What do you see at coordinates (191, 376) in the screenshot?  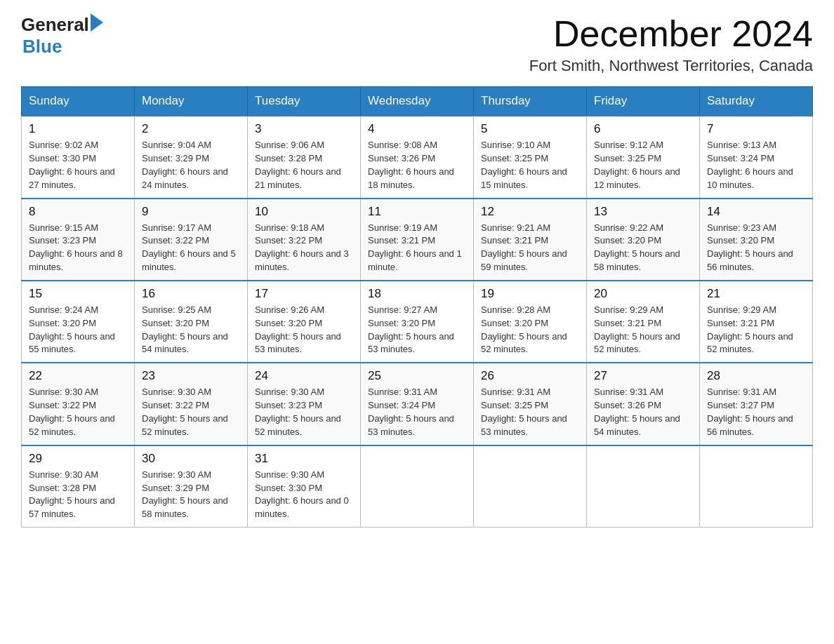 I see `day-number: 23` at bounding box center [191, 376].